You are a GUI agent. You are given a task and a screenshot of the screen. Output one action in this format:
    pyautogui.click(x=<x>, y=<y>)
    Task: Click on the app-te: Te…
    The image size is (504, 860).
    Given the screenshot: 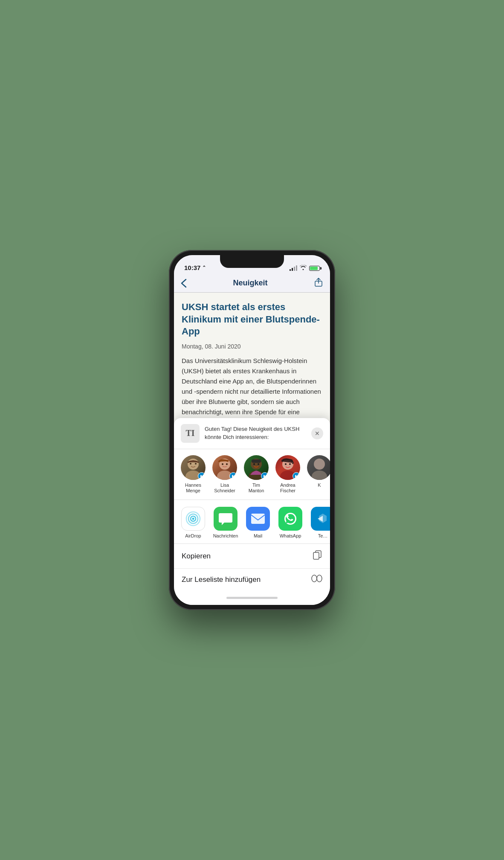 What is the action you would take?
    pyautogui.click(x=319, y=523)
    